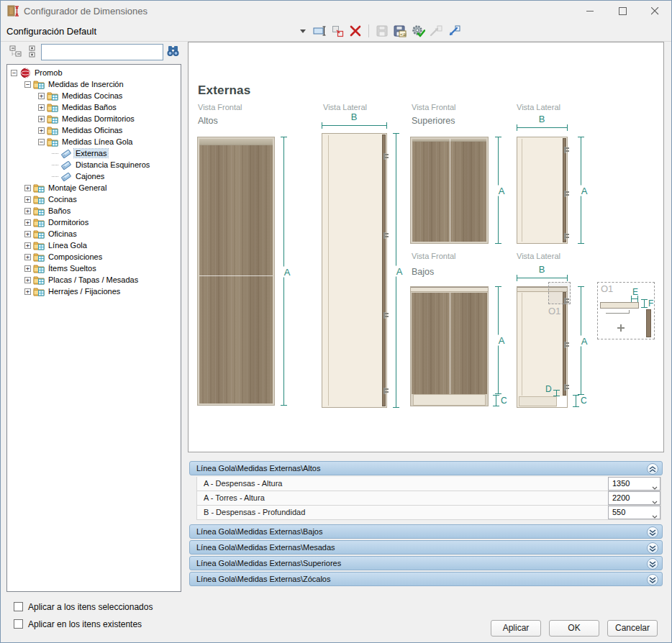  Describe the element at coordinates (454, 31) in the screenshot. I see `import-config-icon` at that location.